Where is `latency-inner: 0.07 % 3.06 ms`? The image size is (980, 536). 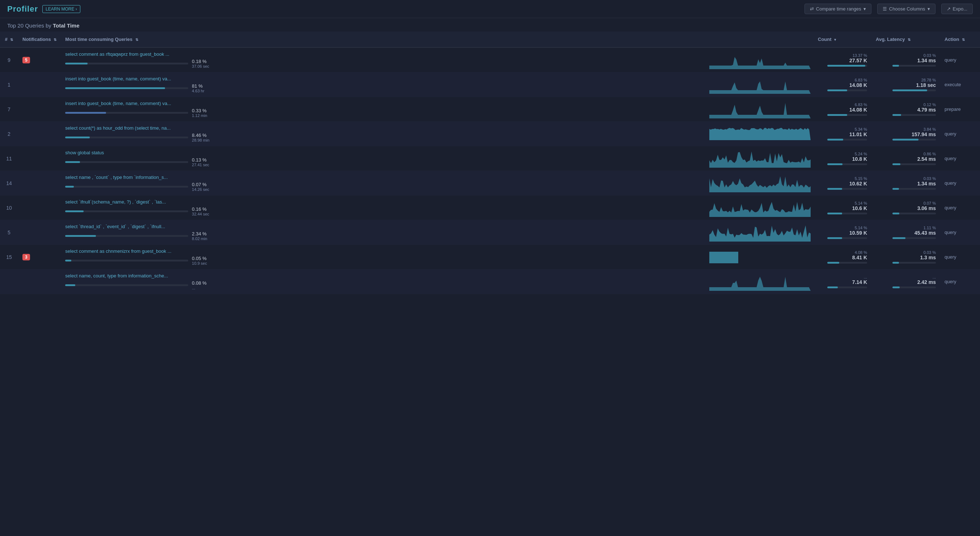 latency-inner: 0.07 % 3.06 ms is located at coordinates (906, 208).